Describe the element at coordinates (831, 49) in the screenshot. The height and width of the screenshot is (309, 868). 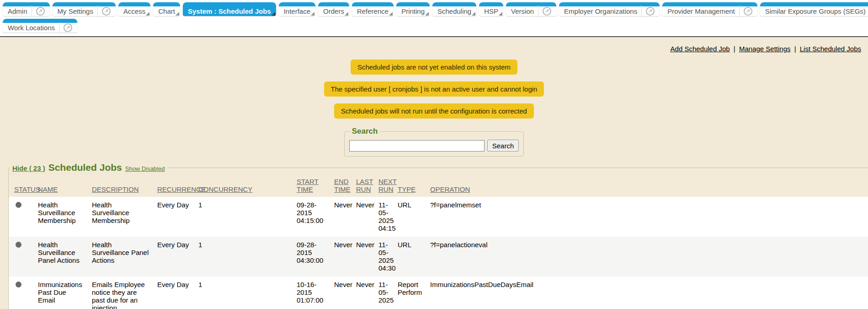
I see `list-scheduled-jobs-link: List Scheduled Jobs` at that location.